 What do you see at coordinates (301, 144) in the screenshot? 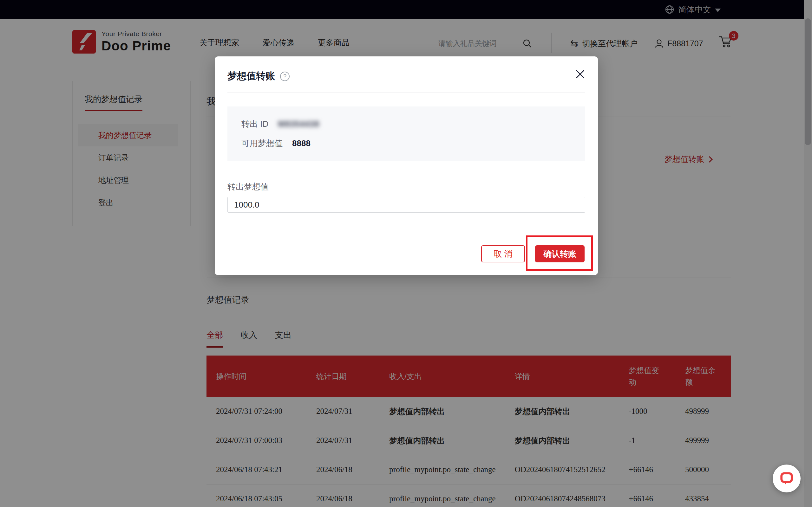
I see `available-value: 8888` at bounding box center [301, 144].